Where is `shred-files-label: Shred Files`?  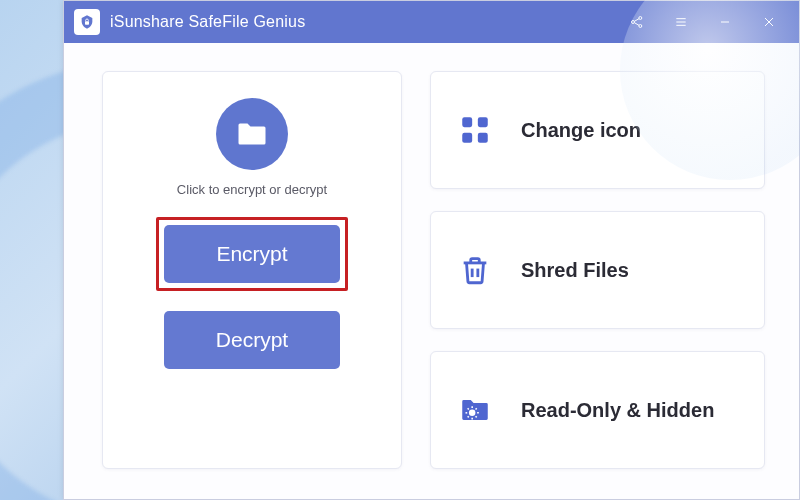
shred-files-label: Shred Files is located at coordinates (575, 270).